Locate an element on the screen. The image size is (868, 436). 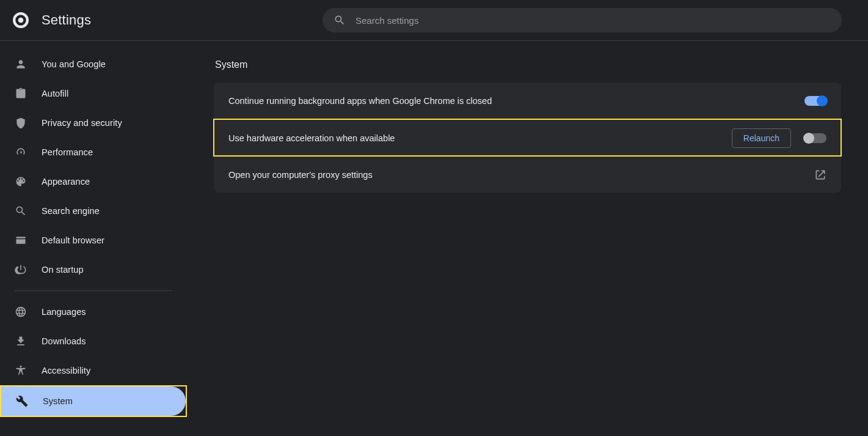
wrench-icon is located at coordinates (22, 401).